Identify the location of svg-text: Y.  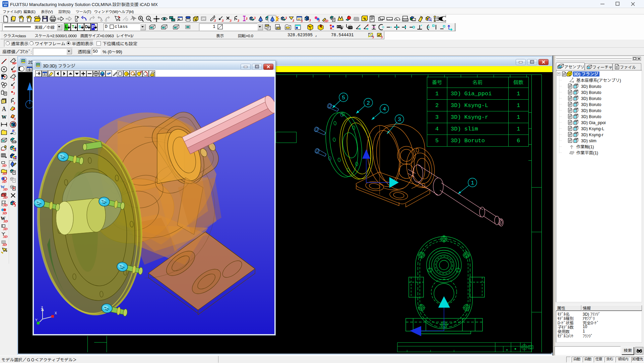
(36, 320).